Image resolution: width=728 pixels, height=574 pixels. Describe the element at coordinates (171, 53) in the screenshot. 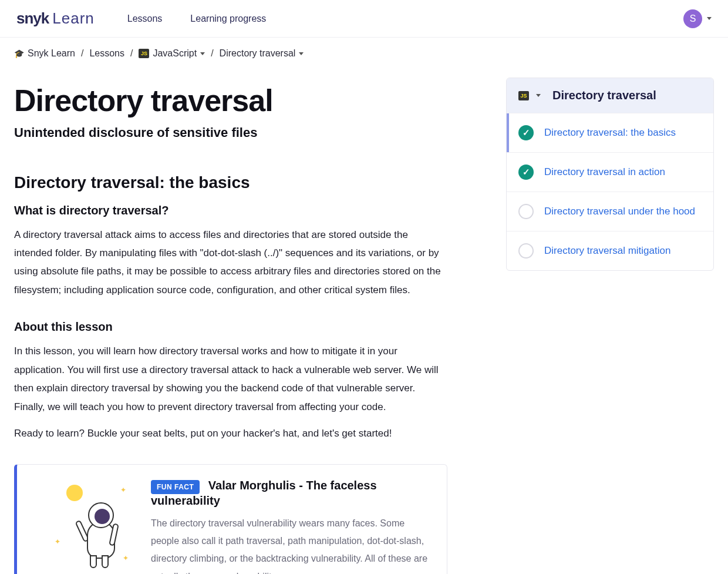

I see `breadcrumb-ecosystem: JS JavaScript` at that location.